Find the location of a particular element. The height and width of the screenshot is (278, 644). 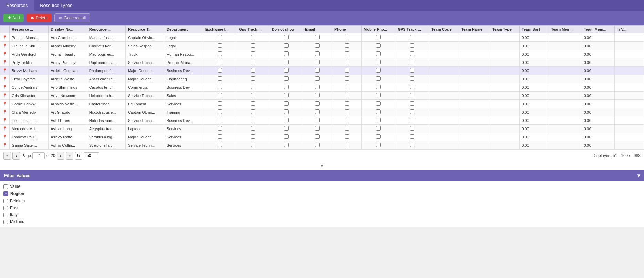

table-row: 📍Polly TinklinArchy ParmleyRaphicerus ca… is located at coordinates (322, 63).